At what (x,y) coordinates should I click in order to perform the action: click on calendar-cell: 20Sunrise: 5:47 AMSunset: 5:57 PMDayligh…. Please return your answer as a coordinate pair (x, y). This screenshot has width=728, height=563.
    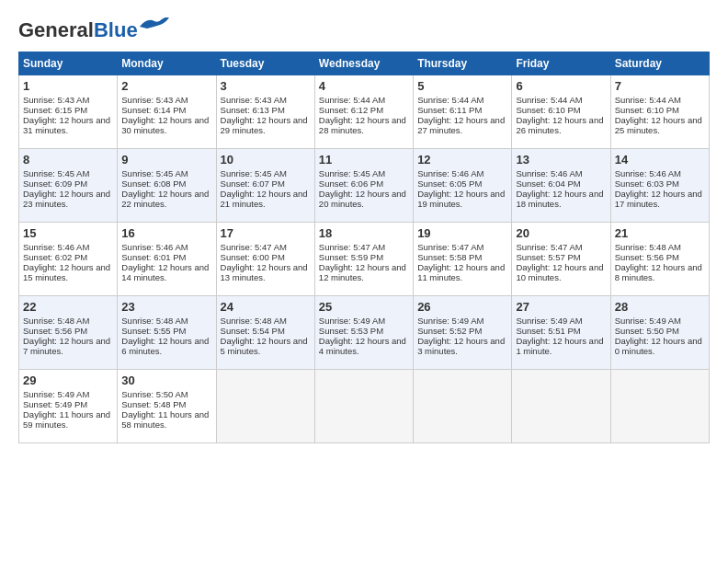
    Looking at the image, I should click on (561, 259).